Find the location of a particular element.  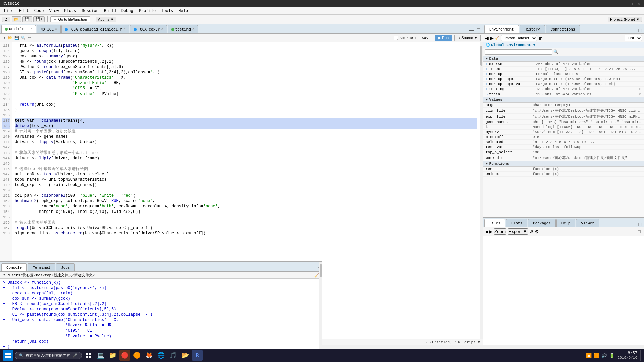

open-file-button: 📂 is located at coordinates (16, 19).